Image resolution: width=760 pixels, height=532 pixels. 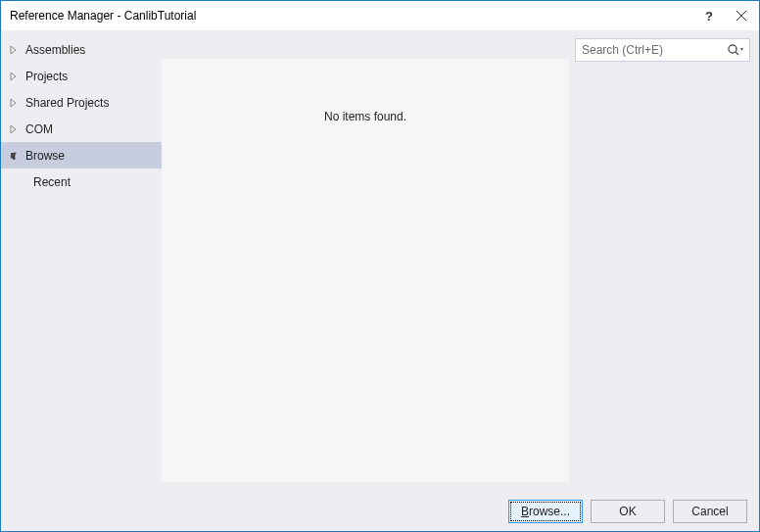 I want to click on help-button: ?, so click(x=709, y=16).